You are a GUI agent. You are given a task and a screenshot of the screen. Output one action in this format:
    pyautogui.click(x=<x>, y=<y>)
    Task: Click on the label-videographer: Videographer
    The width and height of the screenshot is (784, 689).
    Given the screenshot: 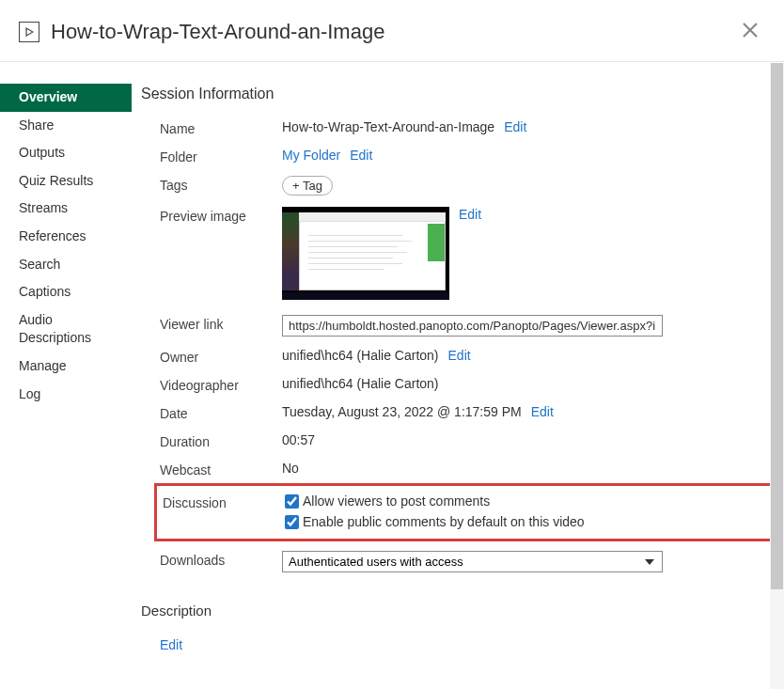 What is the action you would take?
    pyautogui.click(x=221, y=384)
    